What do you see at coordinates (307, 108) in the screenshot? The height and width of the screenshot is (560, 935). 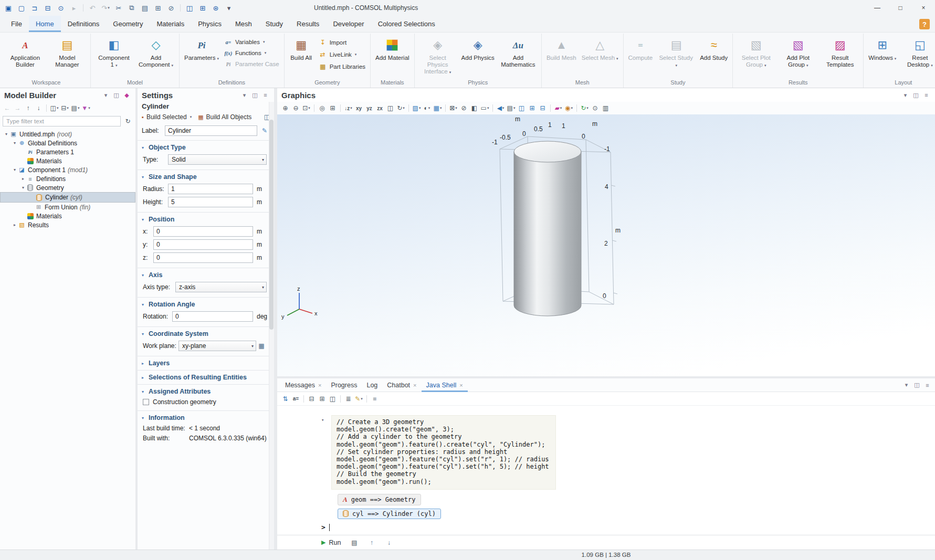 I see `zoom-box-icon: ⊡▾` at bounding box center [307, 108].